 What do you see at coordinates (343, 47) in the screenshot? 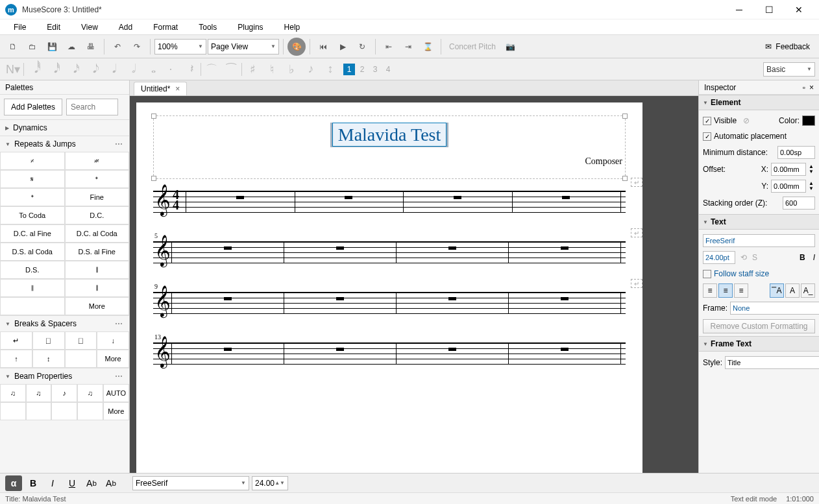
I see `play-icon: ▶` at bounding box center [343, 47].